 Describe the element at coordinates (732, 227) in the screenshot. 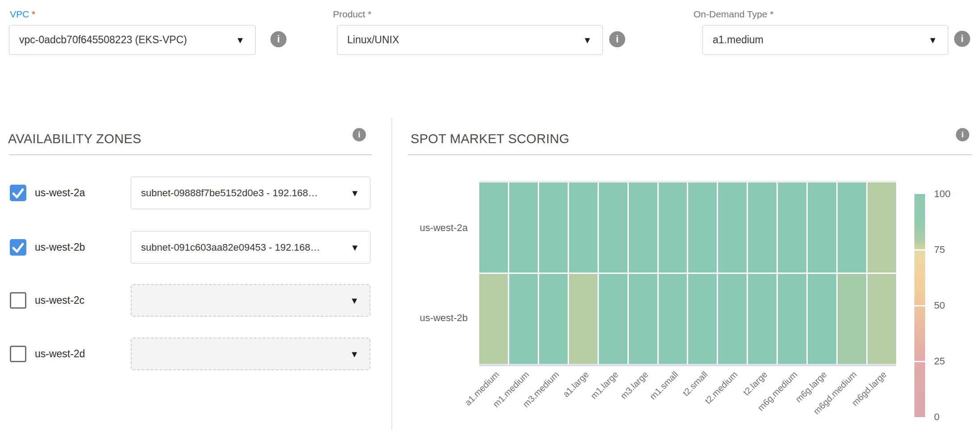

I see `heatmap-cell-us-west-2a-t2.medium` at that location.